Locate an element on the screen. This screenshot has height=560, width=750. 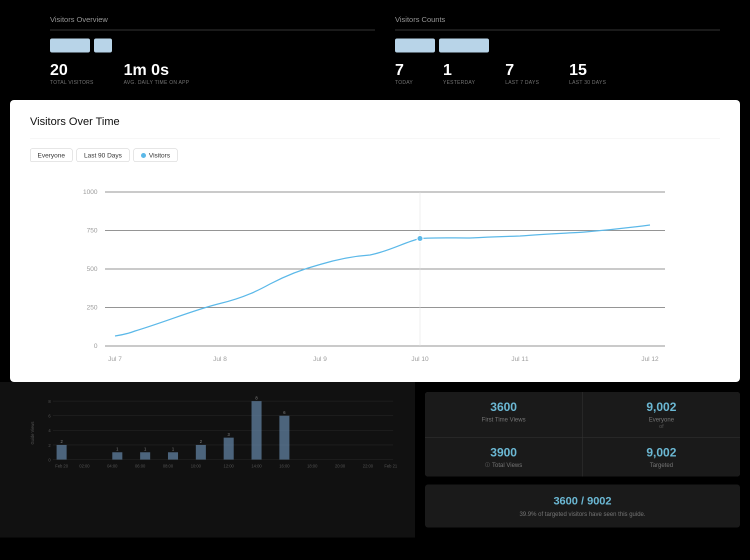
x-label-feb20: Feb 20 is located at coordinates (62, 466).